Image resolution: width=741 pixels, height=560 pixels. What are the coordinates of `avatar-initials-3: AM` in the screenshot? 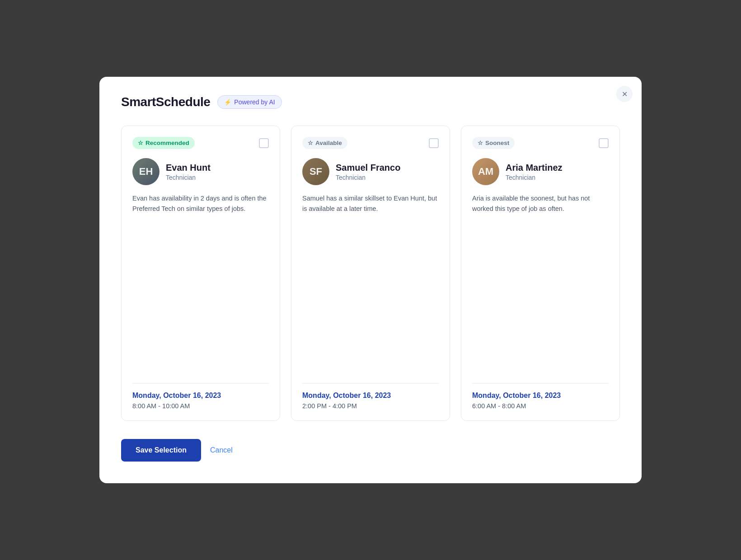 It's located at (486, 172).